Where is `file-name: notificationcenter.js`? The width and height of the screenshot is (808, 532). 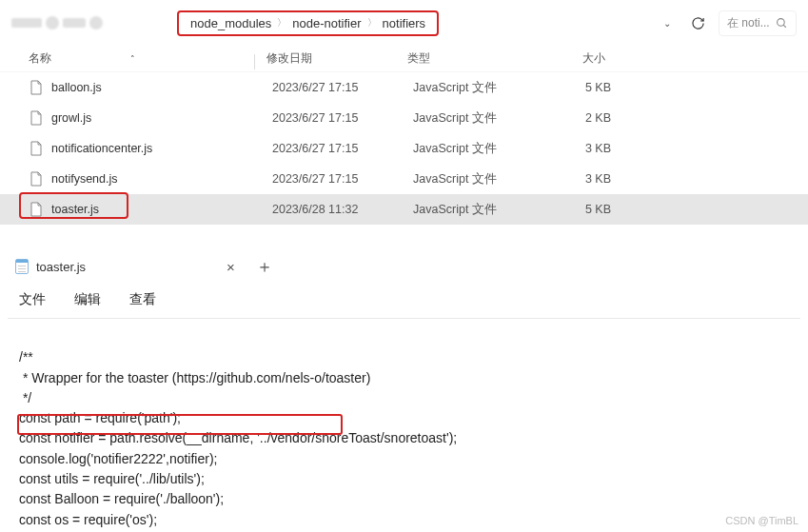 file-name: notificationcenter.js is located at coordinates (162, 148).